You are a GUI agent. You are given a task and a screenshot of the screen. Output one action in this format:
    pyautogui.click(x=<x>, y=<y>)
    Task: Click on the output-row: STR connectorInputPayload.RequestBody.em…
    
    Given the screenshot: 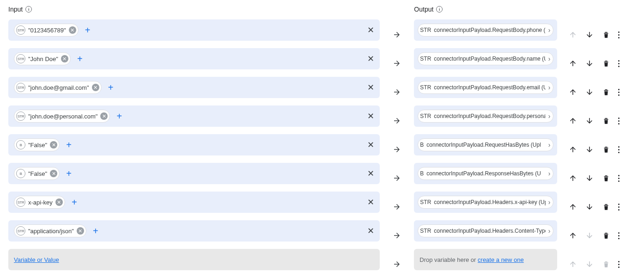 What is the action you would take?
    pyautogui.click(x=486, y=87)
    